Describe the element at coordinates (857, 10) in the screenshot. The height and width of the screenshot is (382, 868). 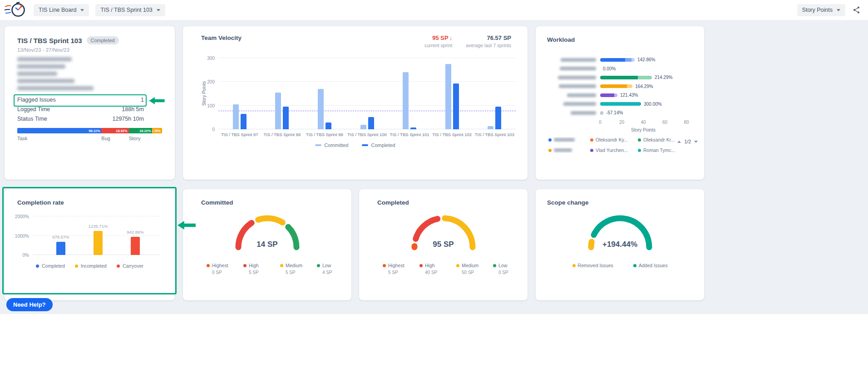
I see `share-icon` at that location.